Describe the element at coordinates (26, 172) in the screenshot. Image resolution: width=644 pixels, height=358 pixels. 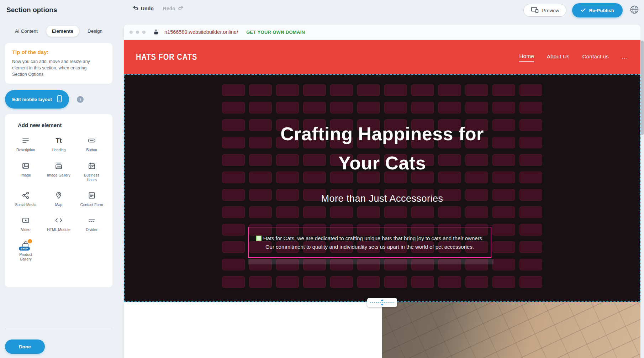
I see `element-image: Image` at that location.